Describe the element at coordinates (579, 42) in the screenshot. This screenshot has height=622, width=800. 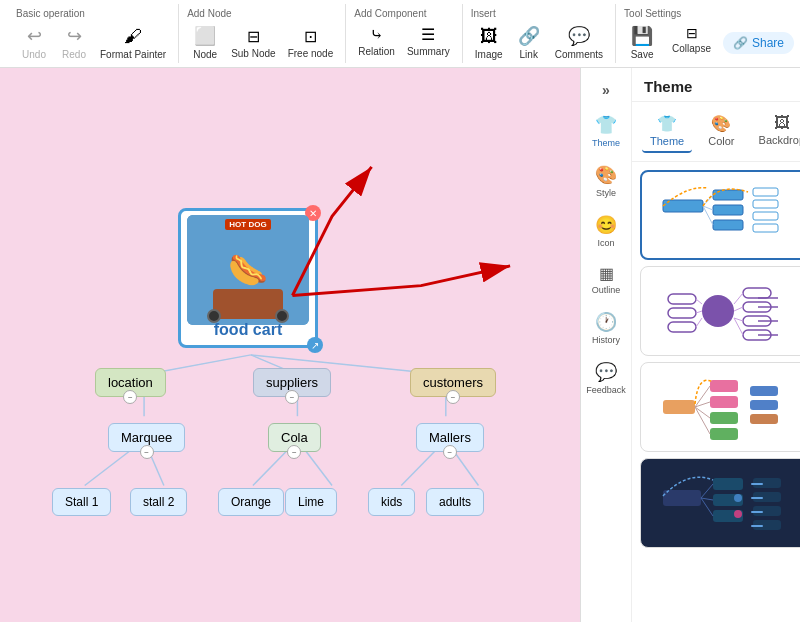
I see `comments-button: 💬 Comments` at that location.